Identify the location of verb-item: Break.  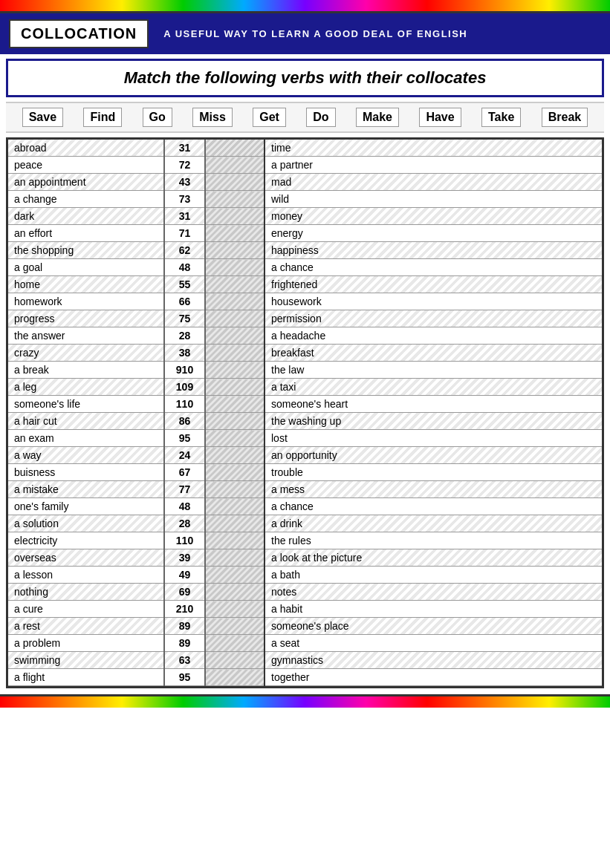
(565, 117).